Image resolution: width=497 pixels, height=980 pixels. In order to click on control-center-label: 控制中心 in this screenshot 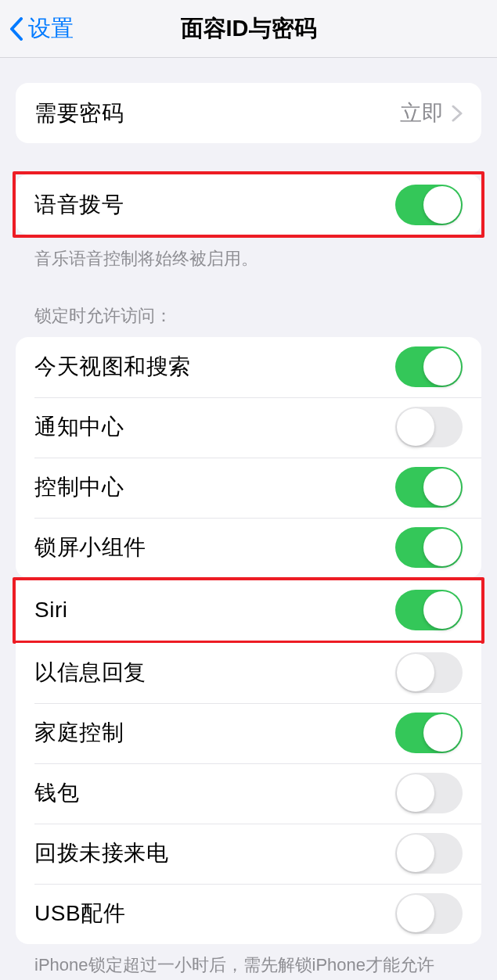, I will do `click(79, 487)`.